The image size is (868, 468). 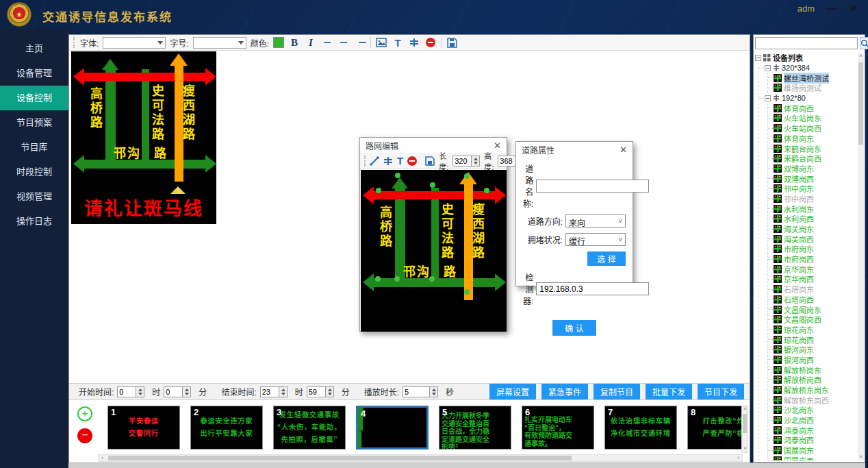 What do you see at coordinates (507, 161) in the screenshot?
I see `height-input` at bounding box center [507, 161].